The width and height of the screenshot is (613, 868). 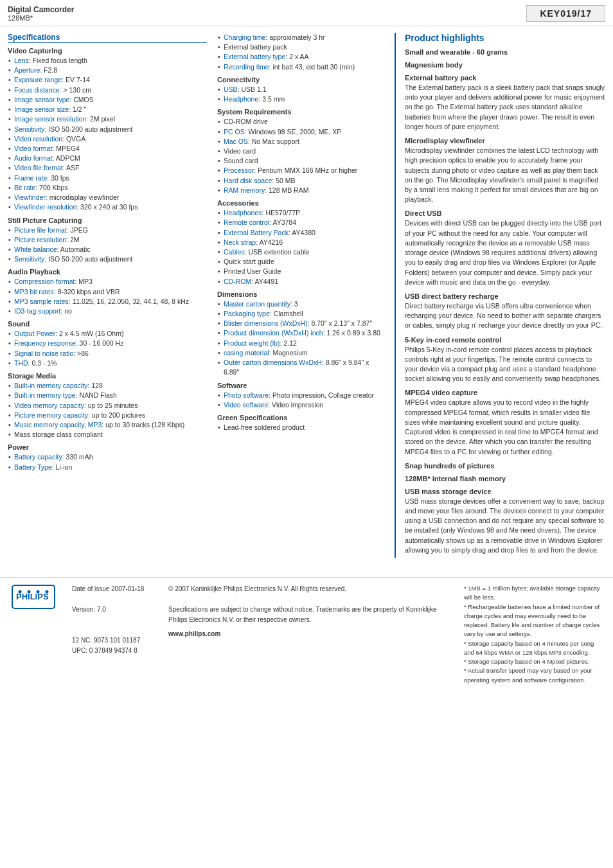 I want to click on storage-list: Built-in memory capacity: 128 Built-in m…, so click(x=107, y=410).